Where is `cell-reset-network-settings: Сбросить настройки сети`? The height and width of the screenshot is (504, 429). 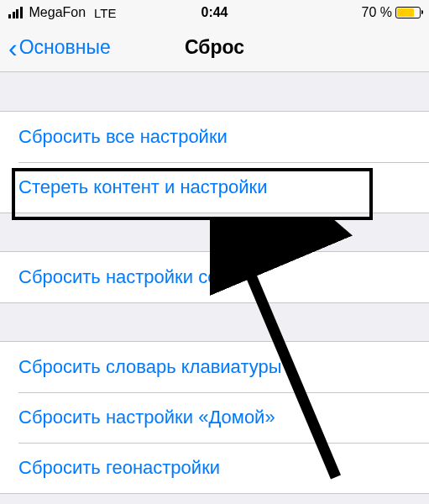
cell-reset-network-settings: Сбросить настройки сети is located at coordinates (215, 277).